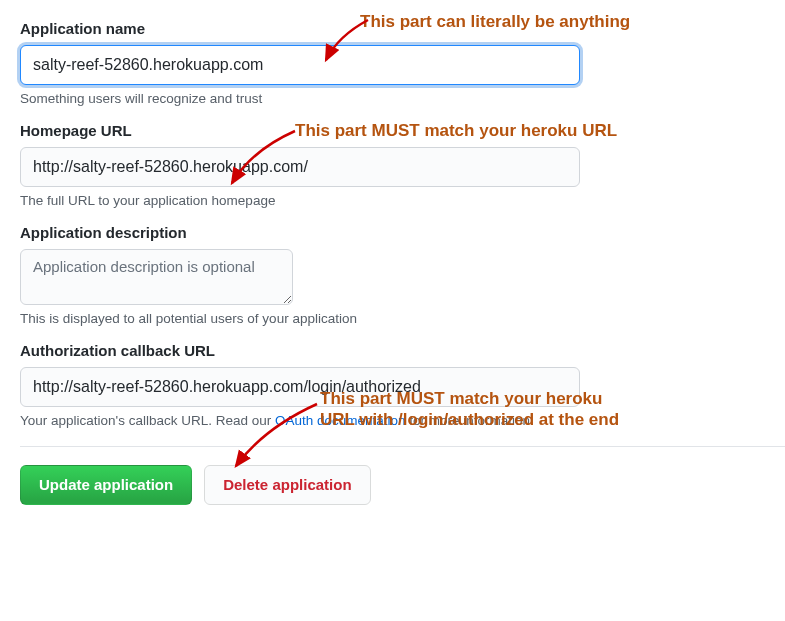  What do you see at coordinates (106, 485) in the screenshot?
I see `update-button: Update application` at bounding box center [106, 485].